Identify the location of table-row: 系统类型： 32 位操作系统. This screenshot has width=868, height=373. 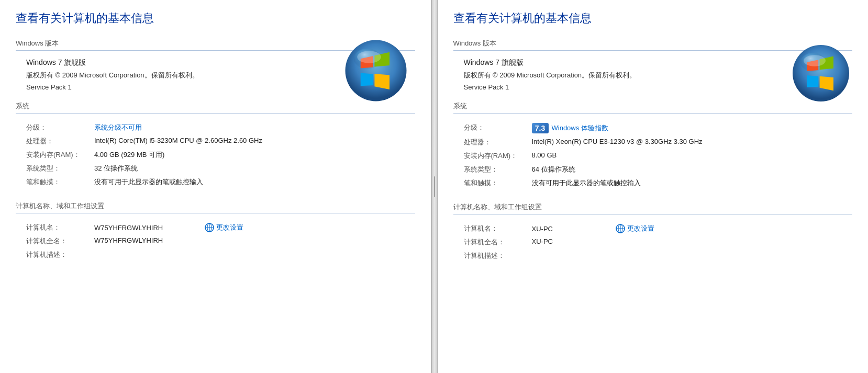
(216, 168).